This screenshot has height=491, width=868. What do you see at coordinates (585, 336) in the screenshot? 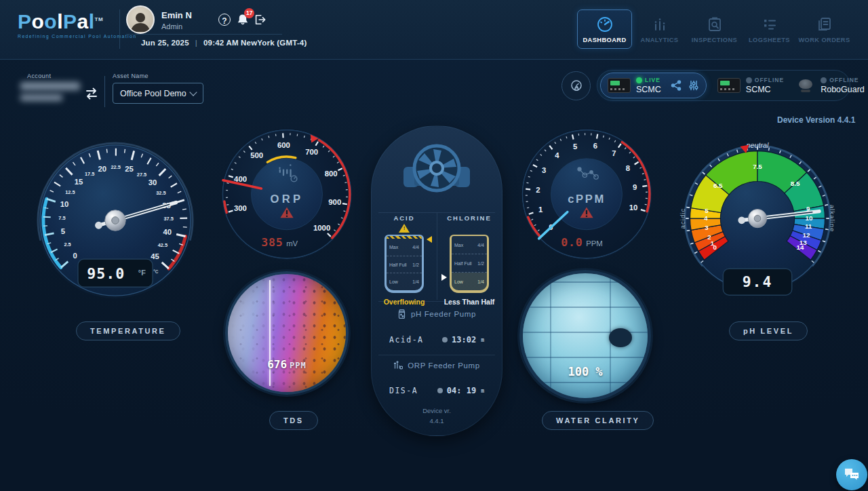
I see `water-clarity-gauge: 100 %` at bounding box center [585, 336].